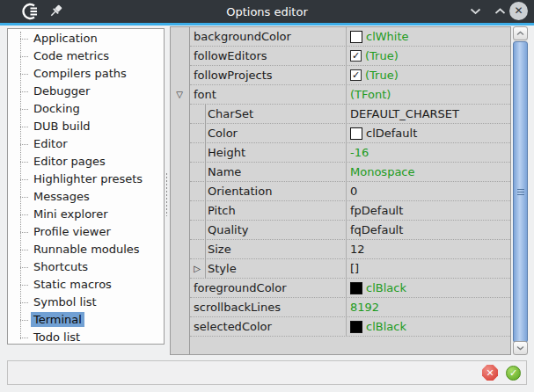  What do you see at coordinates (350, 211) in the screenshot?
I see `property-row-Pitch: PitchfpDefault` at bounding box center [350, 211].